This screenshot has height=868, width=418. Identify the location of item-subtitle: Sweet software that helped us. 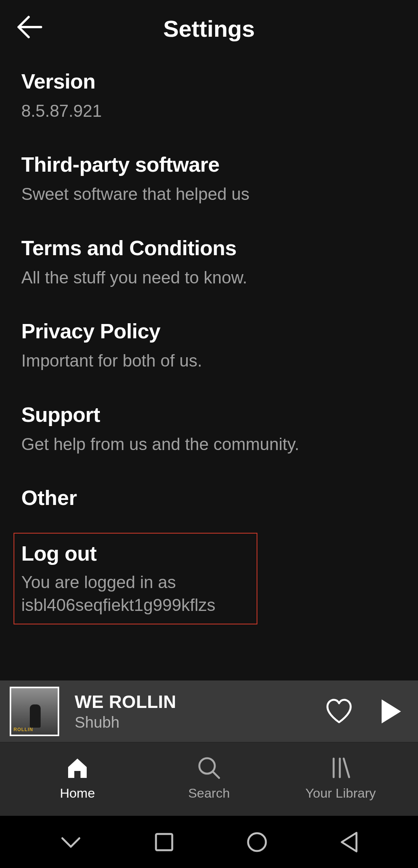
(209, 194).